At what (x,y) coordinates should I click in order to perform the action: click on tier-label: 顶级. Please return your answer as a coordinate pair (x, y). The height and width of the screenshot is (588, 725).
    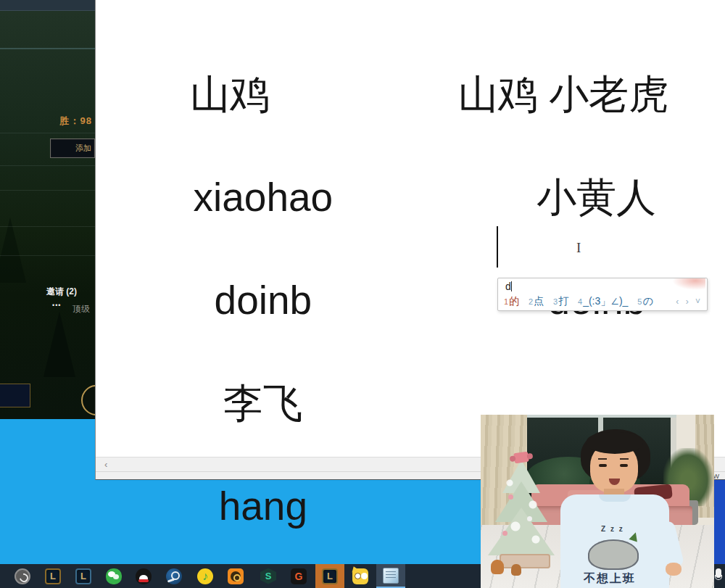
    Looking at the image, I should click on (81, 309).